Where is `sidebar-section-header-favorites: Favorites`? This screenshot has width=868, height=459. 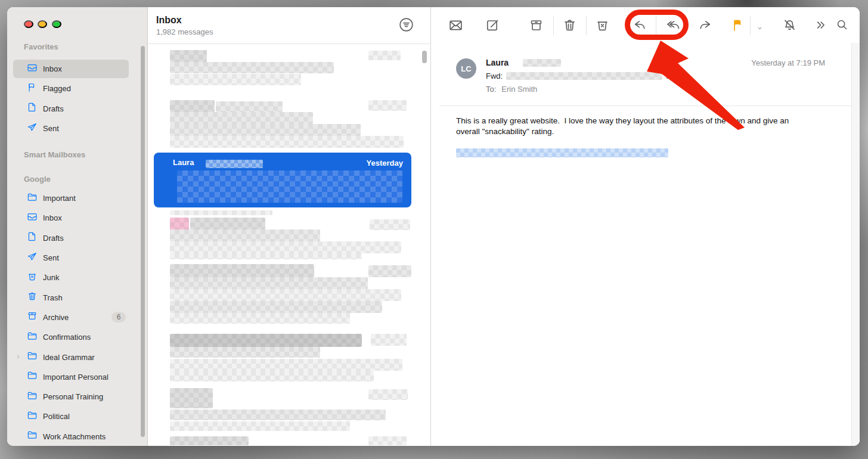
sidebar-section-header-favorites: Favorites is located at coordinates (41, 46).